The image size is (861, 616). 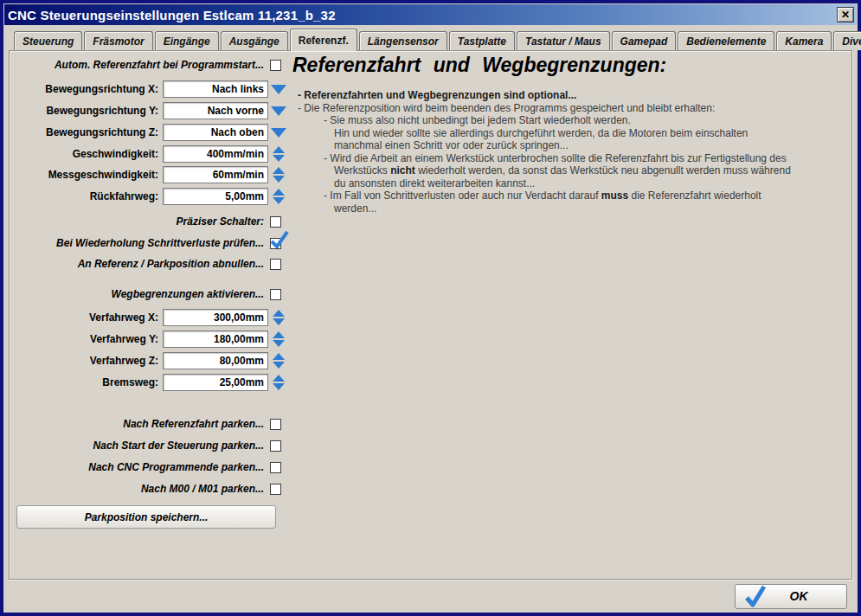 What do you see at coordinates (90, 318) in the screenshot?
I see `travel-x-label: Verfahrweg X:` at bounding box center [90, 318].